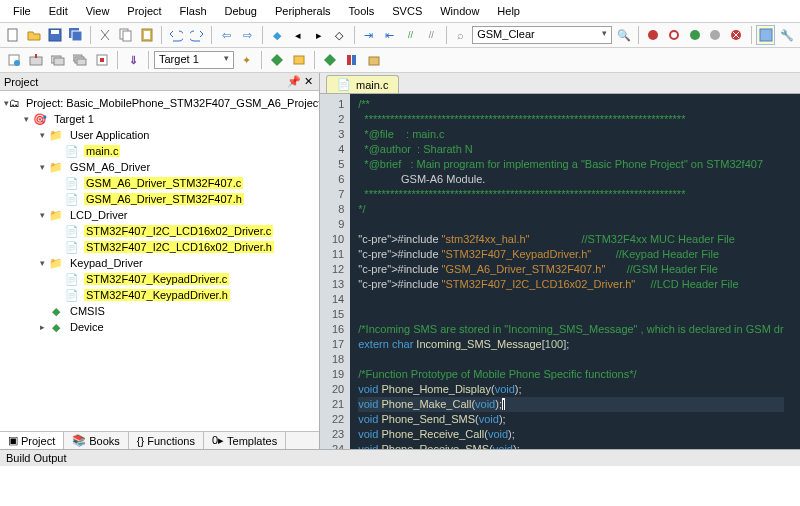 The image size is (800, 506). I want to click on bookmark-clear-button: ◇, so click(340, 35).